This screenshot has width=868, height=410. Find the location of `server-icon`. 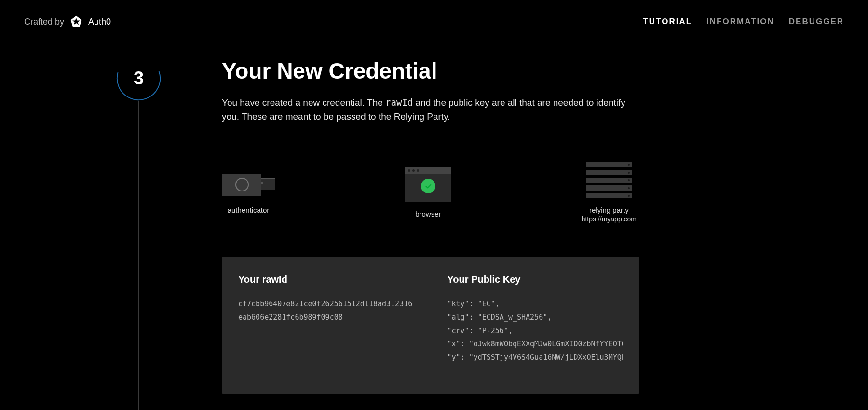

server-icon is located at coordinates (609, 180).